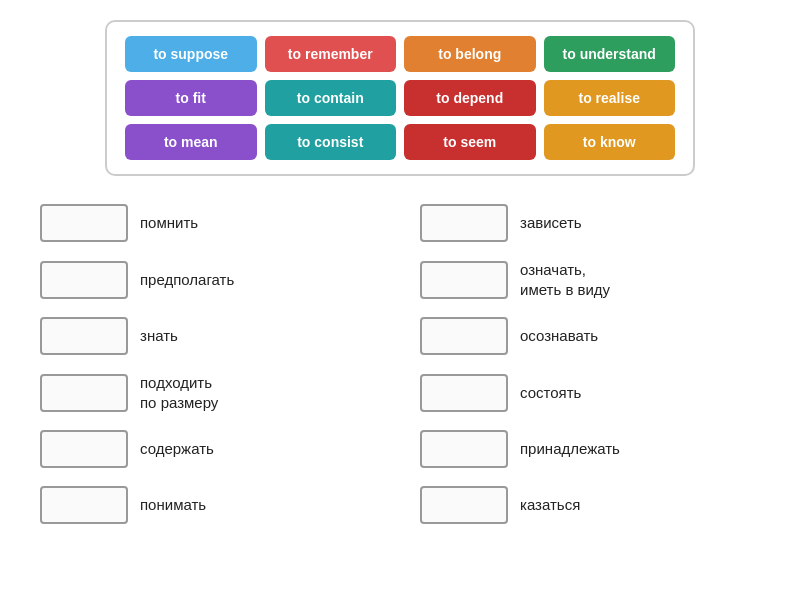 Image resolution: width=800 pixels, height=600 pixels. Describe the element at coordinates (464, 280) in the screenshot. I see `match-mean-dropbox` at that location.